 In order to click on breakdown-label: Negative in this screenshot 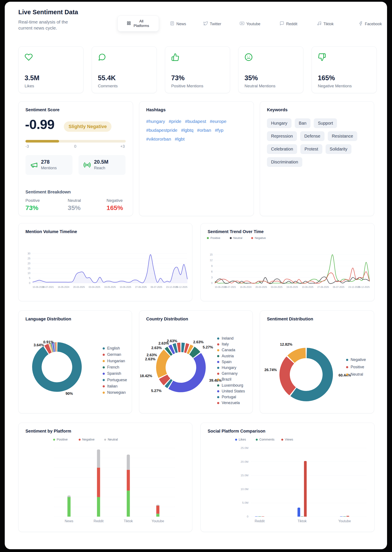, I will do `click(114, 201)`.